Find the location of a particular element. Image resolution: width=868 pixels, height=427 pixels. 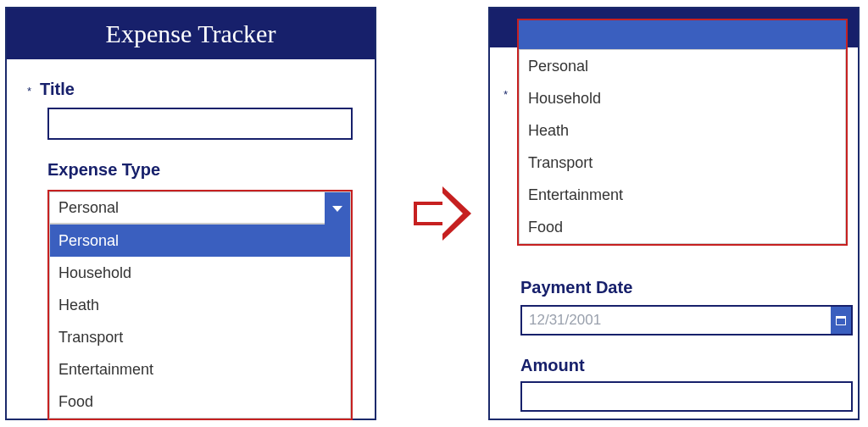

popup-selected-bar is located at coordinates (682, 35).